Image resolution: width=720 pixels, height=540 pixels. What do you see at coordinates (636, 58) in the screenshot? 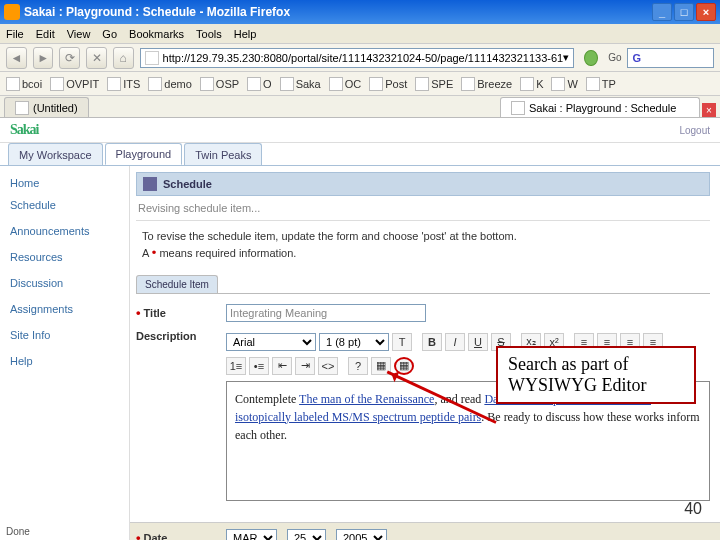
I see `search-engine-icon: G` at bounding box center [636, 58].